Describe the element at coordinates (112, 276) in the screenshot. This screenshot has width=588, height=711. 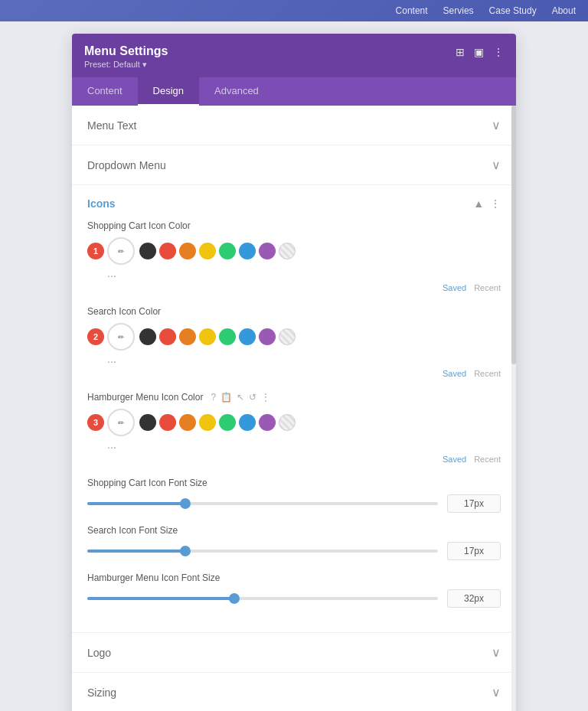
I see `shopping-cart-more-dots: ···` at that location.